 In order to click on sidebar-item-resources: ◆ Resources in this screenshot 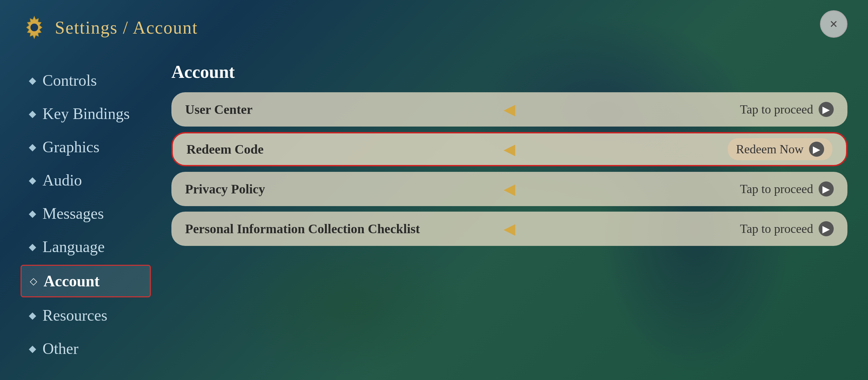, I will do `click(86, 316)`.